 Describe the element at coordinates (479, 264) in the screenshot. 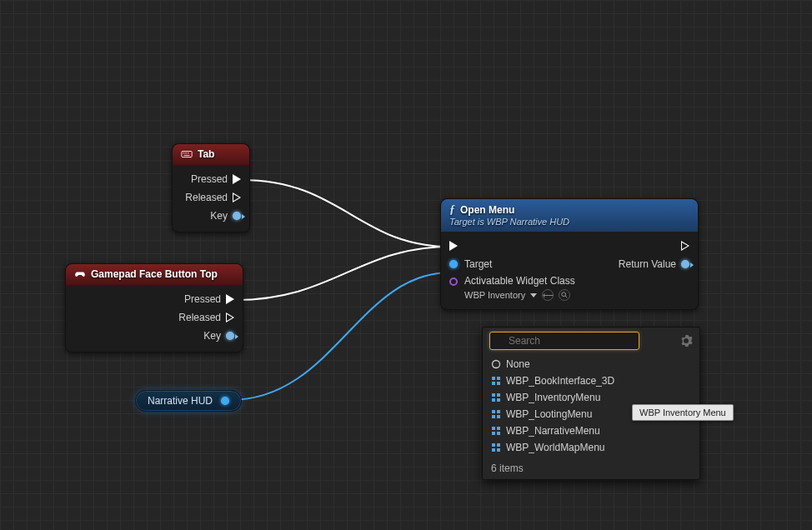

I see `pin-label-target: Target` at that location.